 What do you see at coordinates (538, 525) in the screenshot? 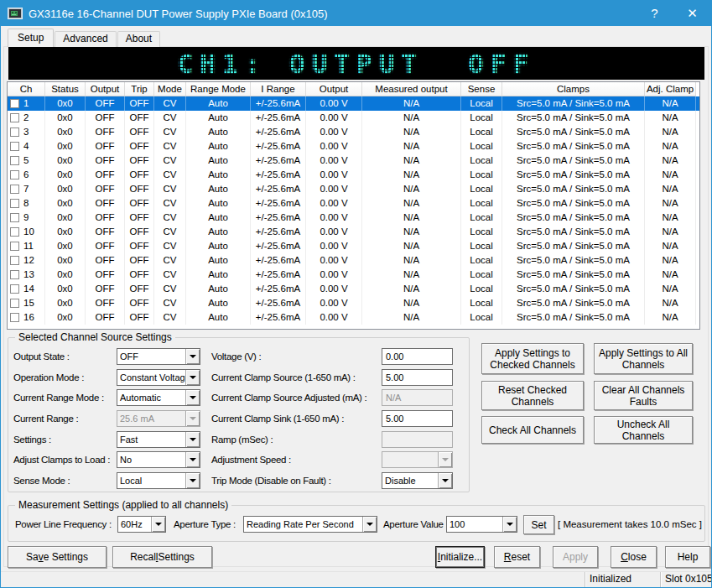
I see `set-button: Set` at bounding box center [538, 525].